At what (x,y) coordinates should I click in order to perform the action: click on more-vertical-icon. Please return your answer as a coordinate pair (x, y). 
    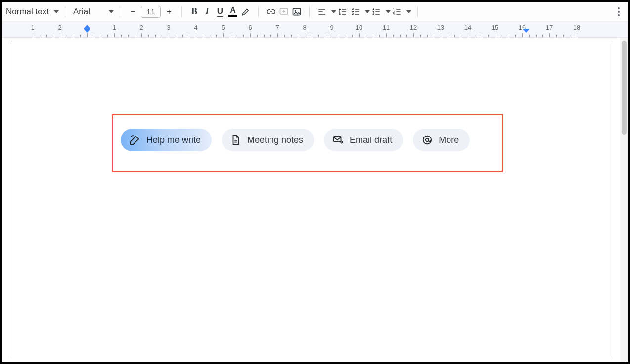
    Looking at the image, I should click on (619, 12).